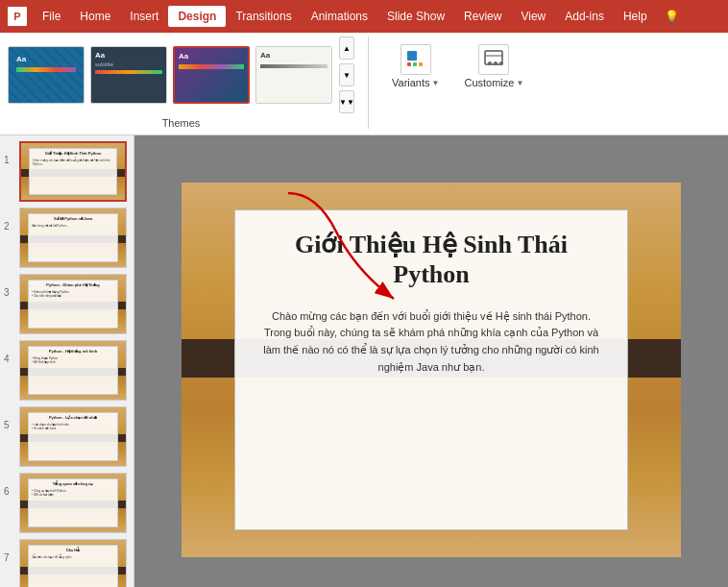 The height and width of the screenshot is (587, 728). What do you see at coordinates (73, 304) in the screenshot?
I see `slide-thumb-3: Python - Khám phá Hệ Thống • Khám phá hệ…` at bounding box center [73, 304].